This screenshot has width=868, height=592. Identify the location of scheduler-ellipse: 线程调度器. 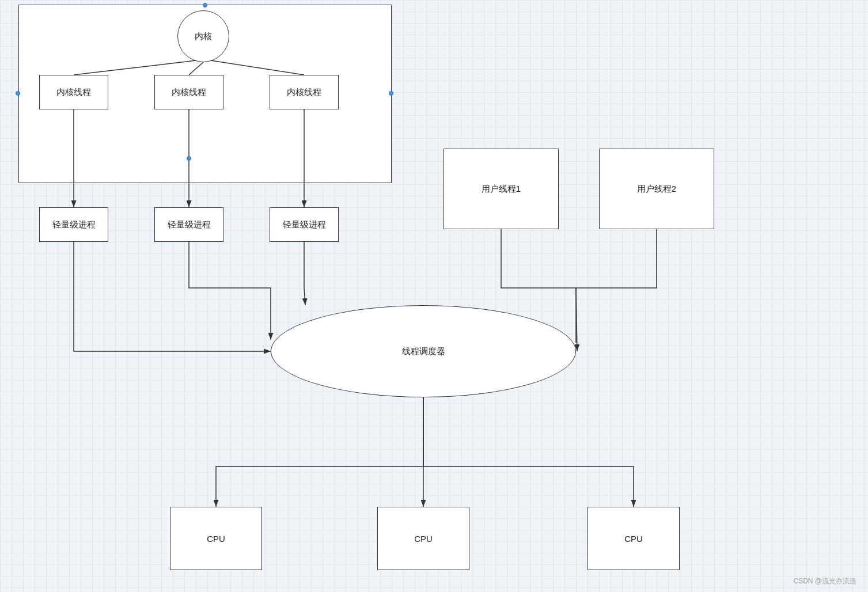
(423, 351).